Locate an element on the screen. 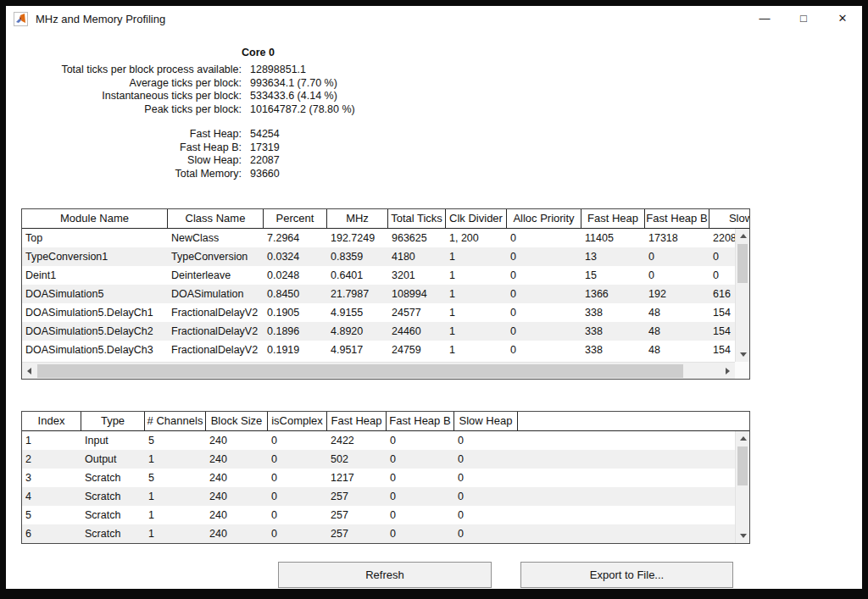  maximize-button: □ is located at coordinates (804, 19).